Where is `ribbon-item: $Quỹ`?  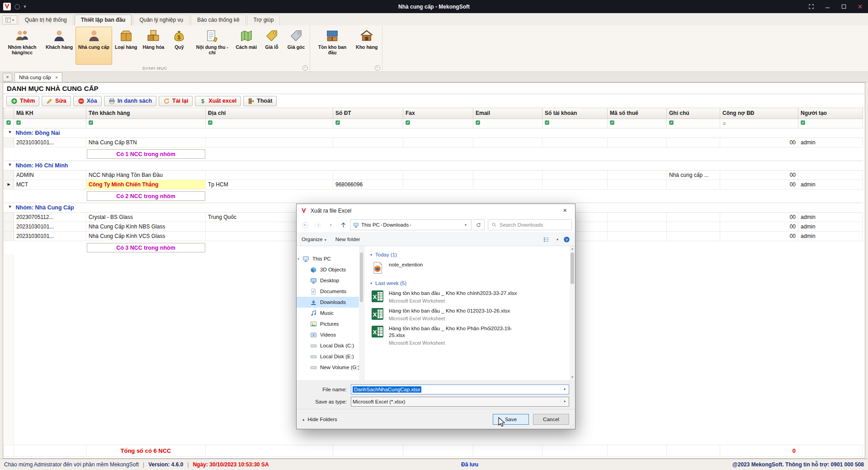 ribbon-item: $Quỹ is located at coordinates (179, 46).